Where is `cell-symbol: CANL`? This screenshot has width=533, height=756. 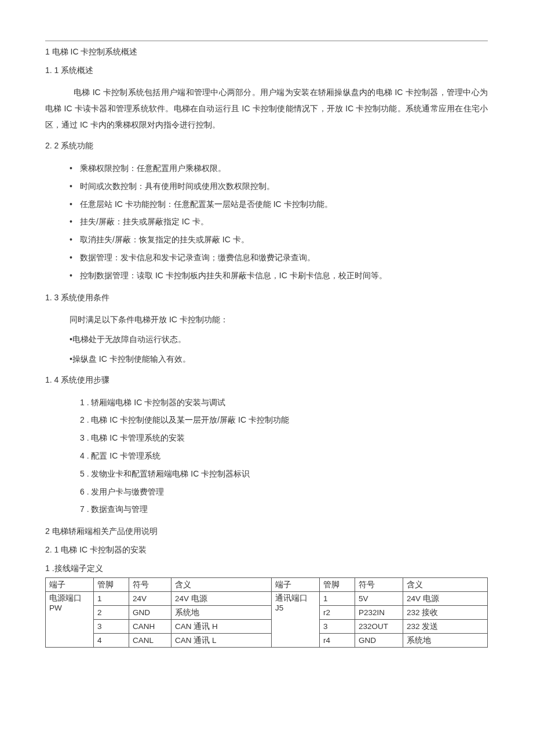
cell-symbol: CANL is located at coordinates (151, 641).